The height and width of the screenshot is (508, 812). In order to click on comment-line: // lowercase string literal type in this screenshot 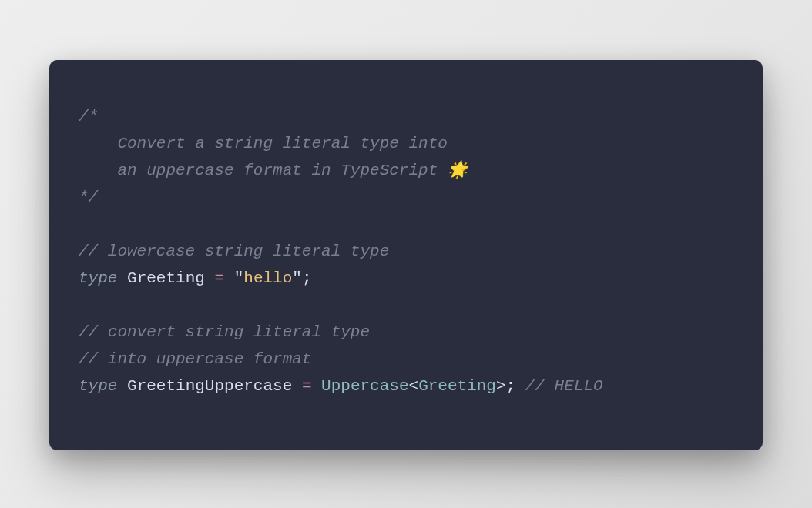, I will do `click(406, 251)`.